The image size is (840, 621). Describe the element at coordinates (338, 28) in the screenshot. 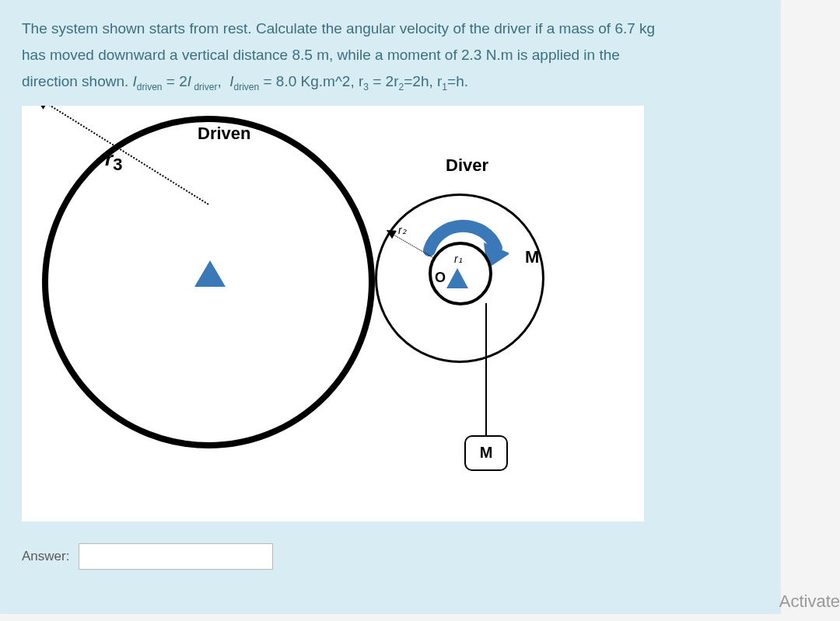

I see `question-line1: The system shown starts from rest. Calcu…` at that location.